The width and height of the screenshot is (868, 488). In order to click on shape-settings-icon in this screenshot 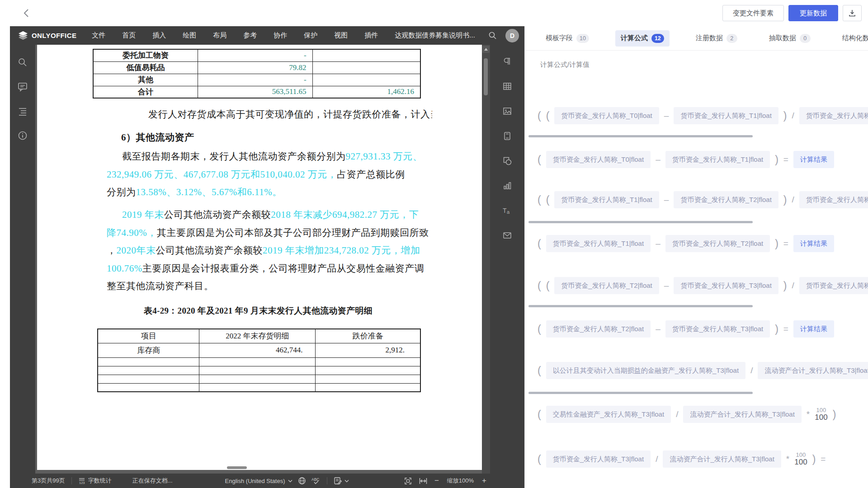, I will do `click(507, 161)`.